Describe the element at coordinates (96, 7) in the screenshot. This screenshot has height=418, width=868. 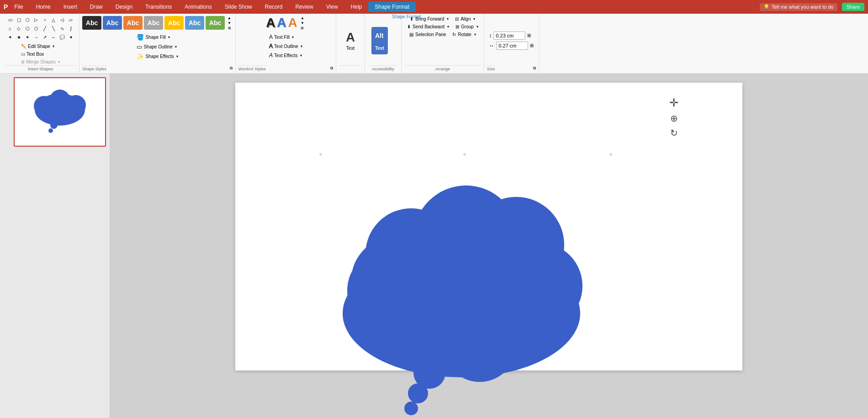
I see `tab-draw: Draw` at that location.